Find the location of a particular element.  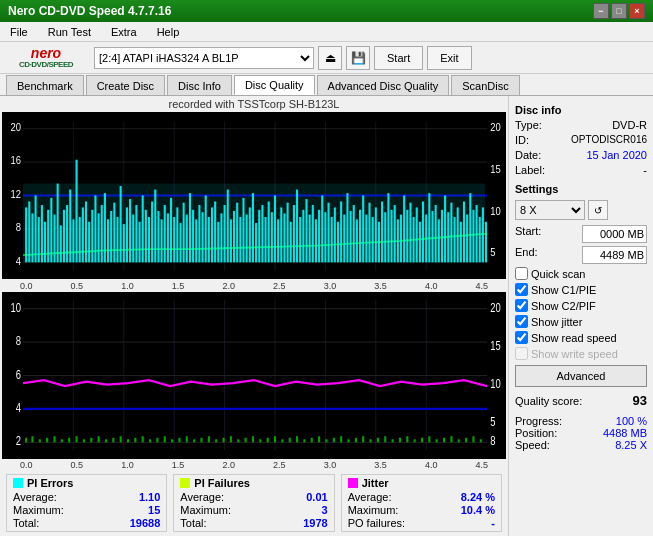

start-mb-input is located at coordinates (614, 234).